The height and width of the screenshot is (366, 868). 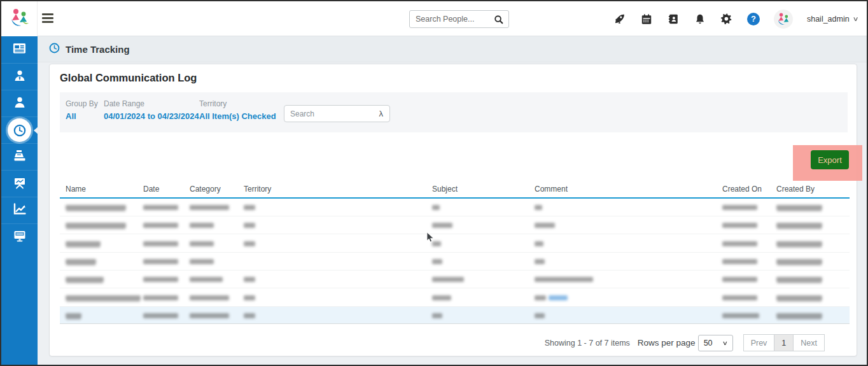 I want to click on column-header-comment: Comment, so click(x=551, y=189).